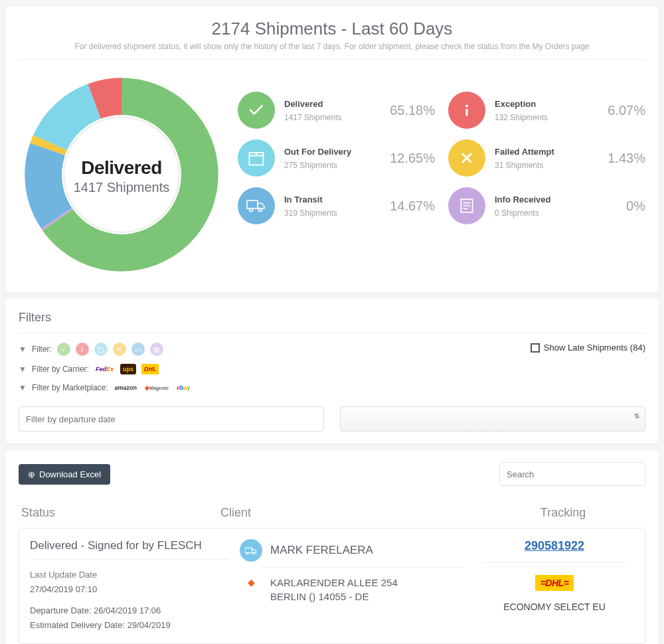 Image resolution: width=664 pixels, height=644 pixels. Describe the element at coordinates (442, 148) in the screenshot. I see `stats-grid: Delivered1417 Shipments65.18%Exception13…` at that location.